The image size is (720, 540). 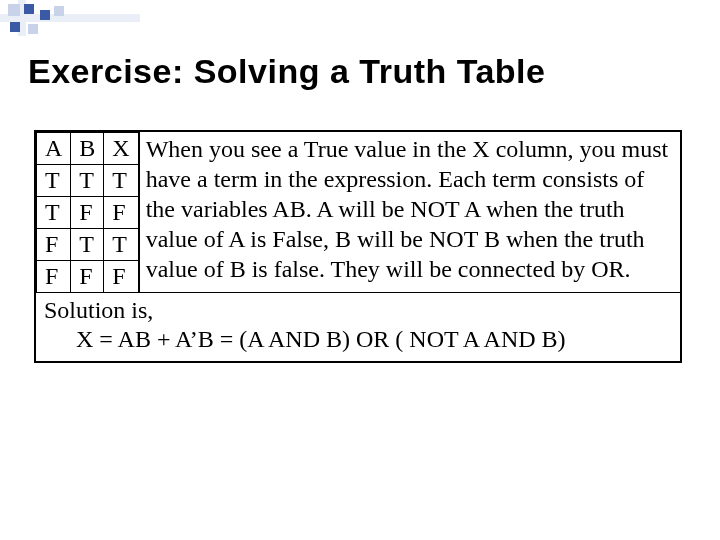 What do you see at coordinates (358, 340) in the screenshot?
I see `solution-equation: X = AB + A’B = (A AND B) OR ( NOT A AND …` at bounding box center [358, 340].